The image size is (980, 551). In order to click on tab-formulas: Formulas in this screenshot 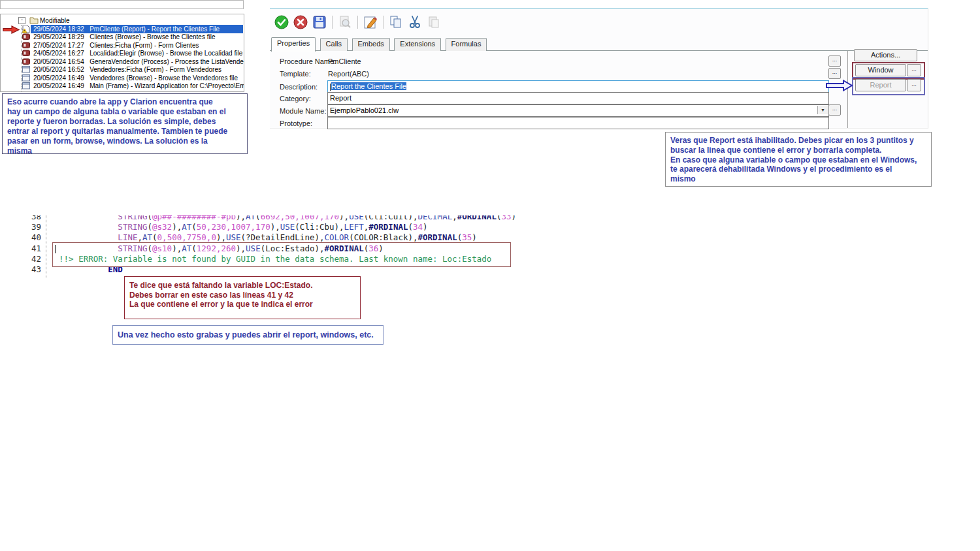, I will do `click(466, 44)`.